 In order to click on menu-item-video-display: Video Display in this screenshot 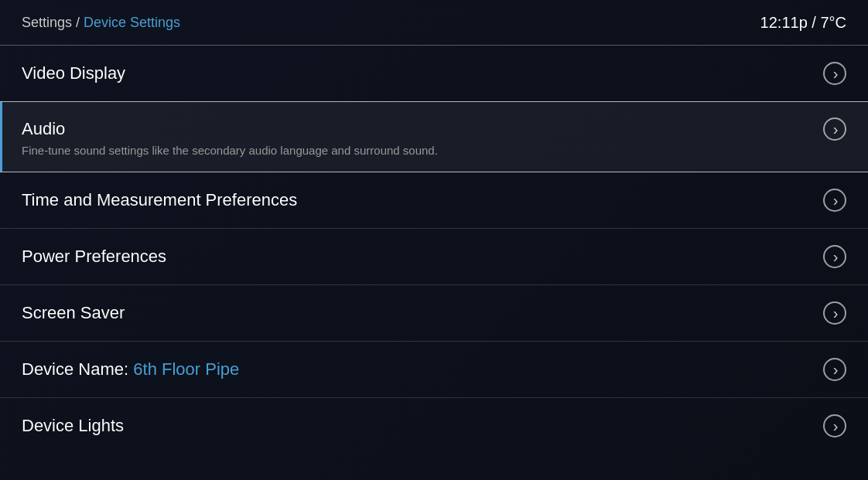, I will do `click(434, 73)`.